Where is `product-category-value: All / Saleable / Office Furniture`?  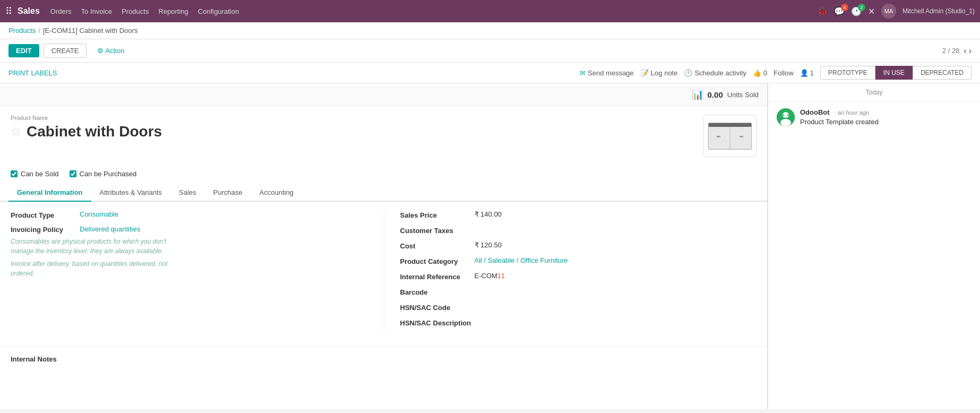
product-category-value: All / Saleable / Office Furniture is located at coordinates (521, 260).